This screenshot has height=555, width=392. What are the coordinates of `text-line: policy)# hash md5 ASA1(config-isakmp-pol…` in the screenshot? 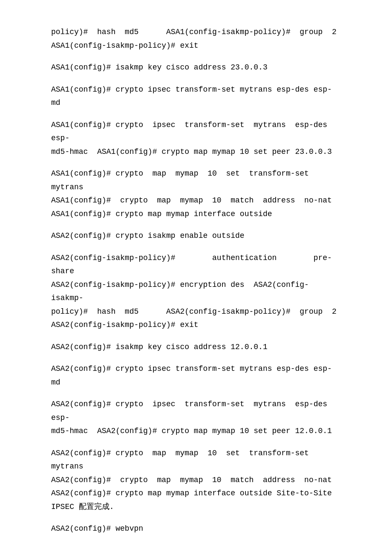 It's located at (196, 32).